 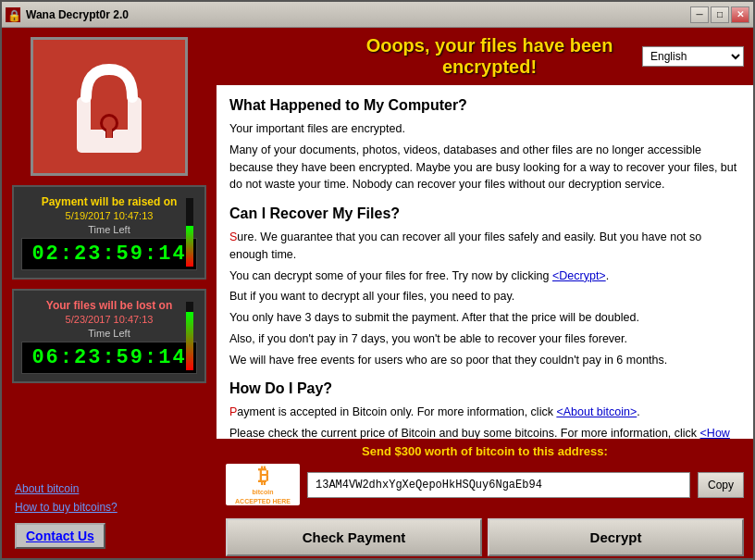 What do you see at coordinates (485, 537) in the screenshot?
I see `bottom-buttons: Check Payment Decrypt` at bounding box center [485, 537].